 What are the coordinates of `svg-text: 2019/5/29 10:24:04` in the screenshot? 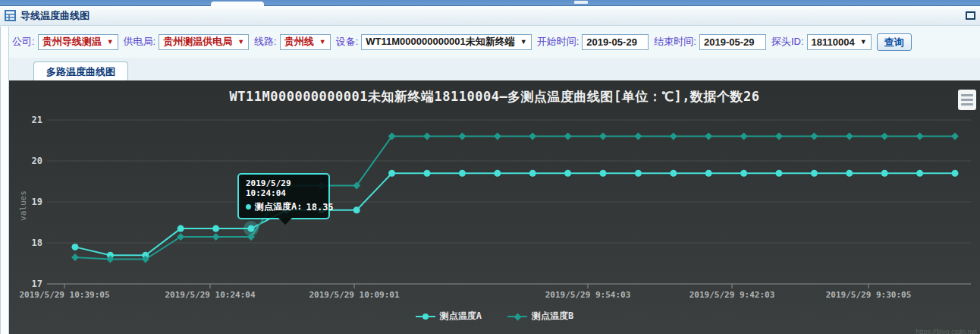 It's located at (210, 295).